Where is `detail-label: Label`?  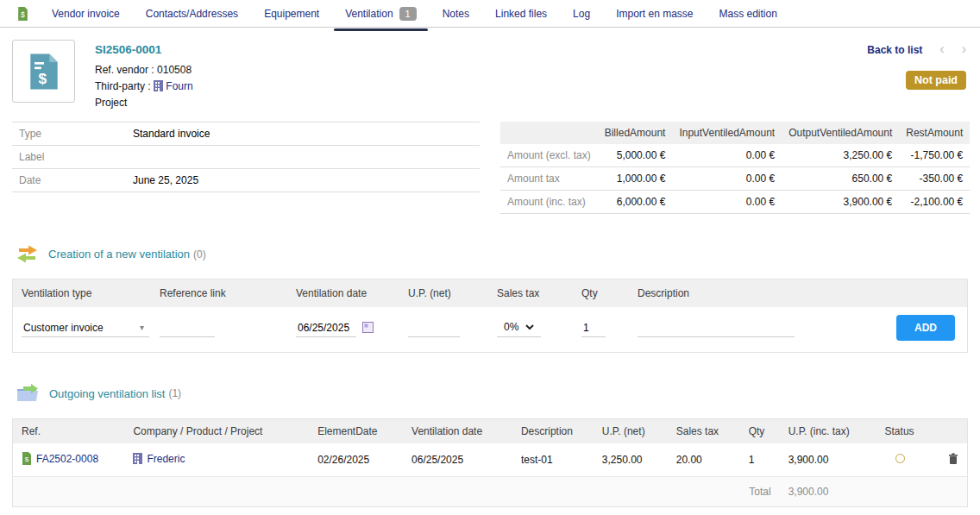 detail-label: Label is located at coordinates (76, 157).